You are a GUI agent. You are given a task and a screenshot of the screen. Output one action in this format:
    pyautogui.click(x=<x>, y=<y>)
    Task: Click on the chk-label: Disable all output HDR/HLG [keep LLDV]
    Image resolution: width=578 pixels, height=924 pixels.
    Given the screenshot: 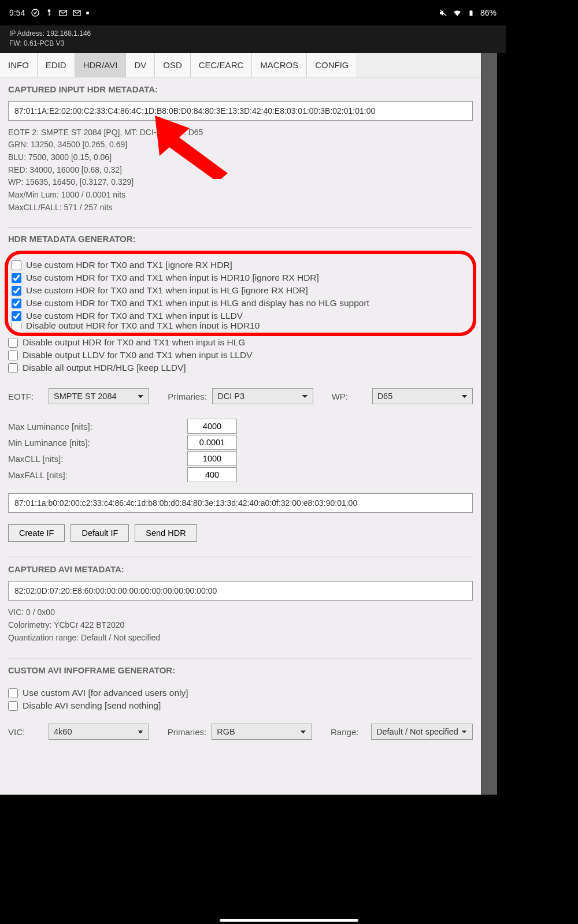 What is the action you would take?
    pyautogui.click(x=104, y=368)
    